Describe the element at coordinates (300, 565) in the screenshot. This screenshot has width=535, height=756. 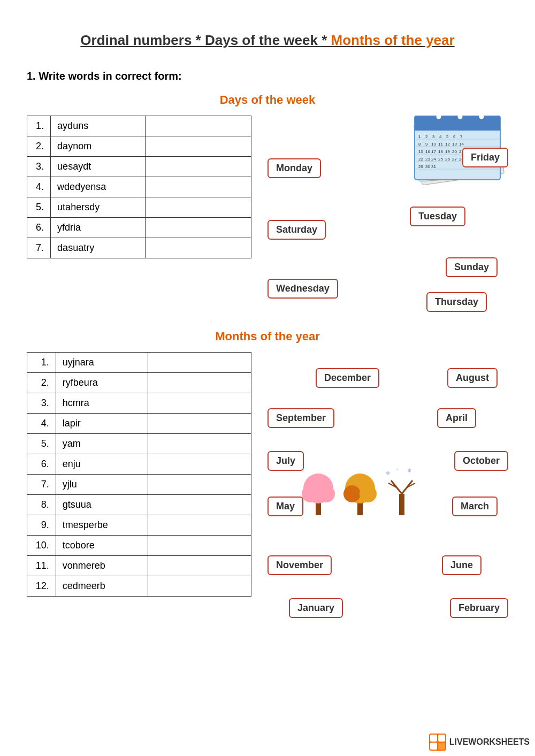
I see `month-word-box: November` at that location.